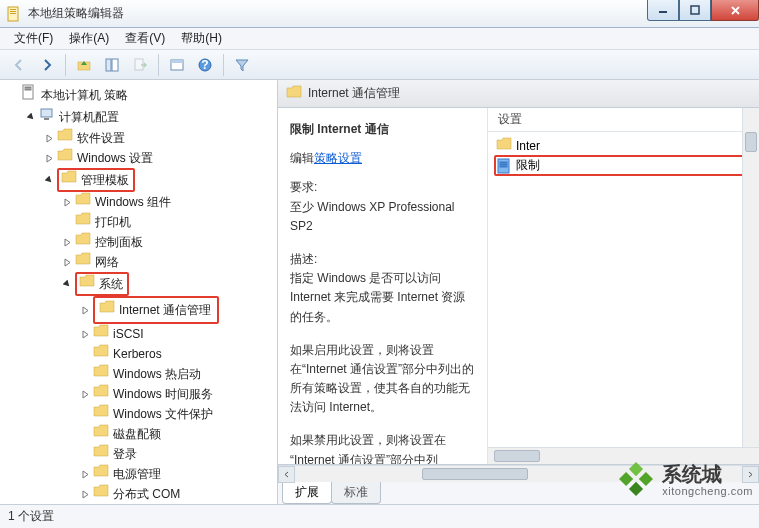 The width and height of the screenshot is (759, 528). Describe the element at coordinates (89, 117) in the screenshot. I see `tree-label: 计算机配置` at that location.